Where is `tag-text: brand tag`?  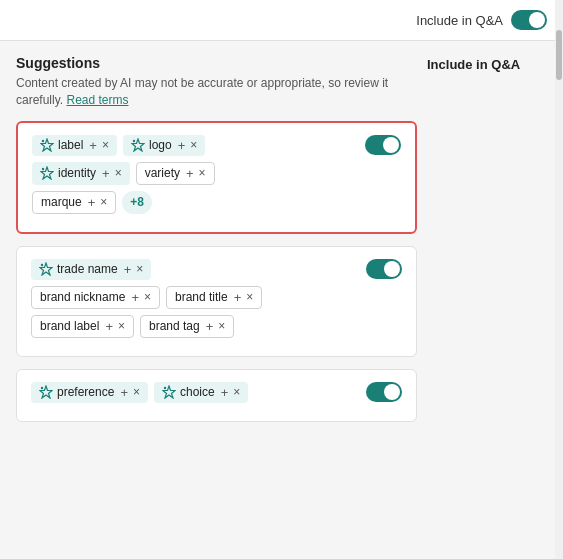 tag-text: brand tag is located at coordinates (174, 326).